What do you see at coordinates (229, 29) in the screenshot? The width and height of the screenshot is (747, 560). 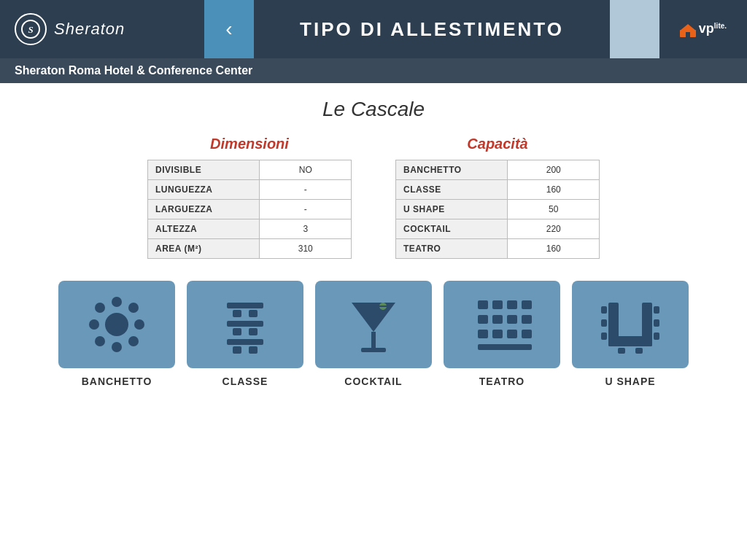 I see `back-arrow-icon: ‹` at bounding box center [229, 29].